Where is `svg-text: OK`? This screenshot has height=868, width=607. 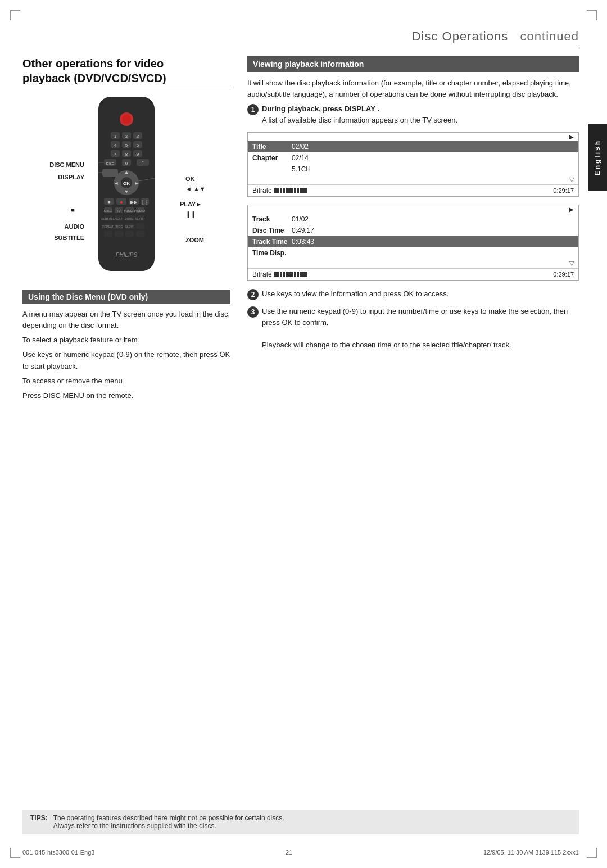
svg-text: OK is located at coordinates (126, 183).